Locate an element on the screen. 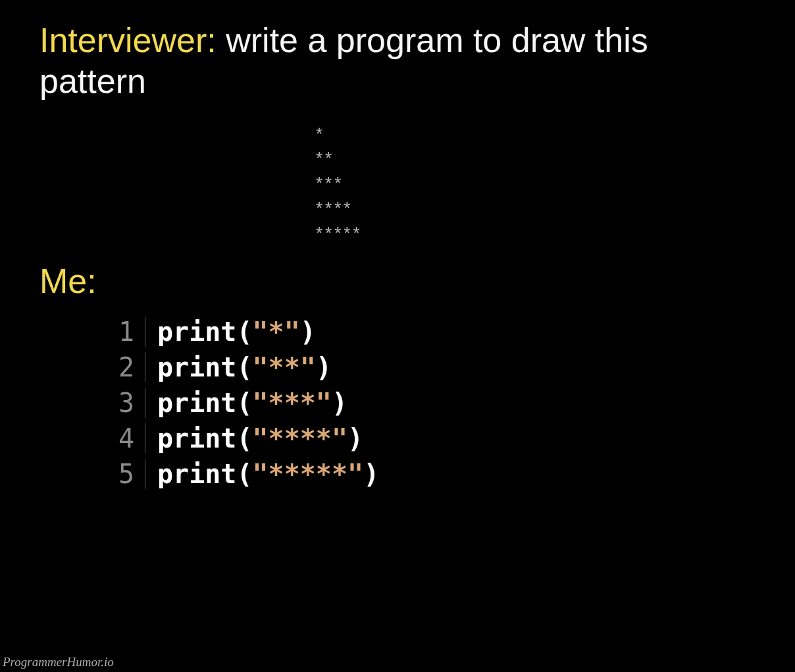  code-line: 1 print("*") is located at coordinates (437, 332).